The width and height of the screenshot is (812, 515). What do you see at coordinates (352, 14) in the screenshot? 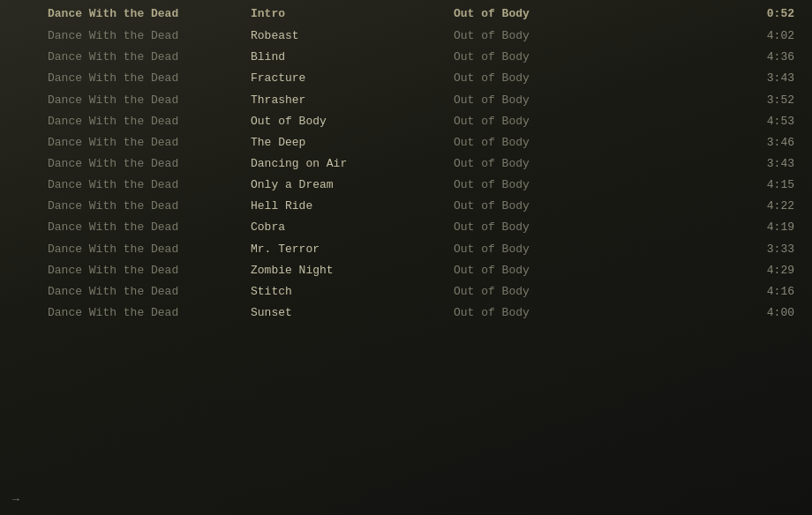
I see `header-title: Intro` at bounding box center [352, 14].